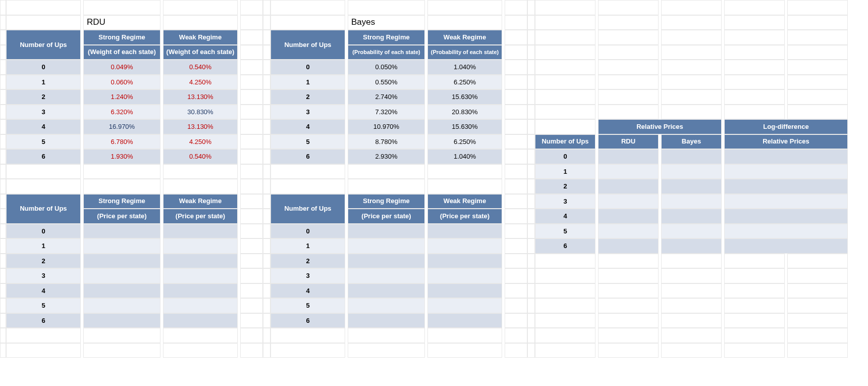 The width and height of the screenshot is (868, 386). I want to click on bayes-price-hdr-strong: Strong Regime, so click(387, 202).